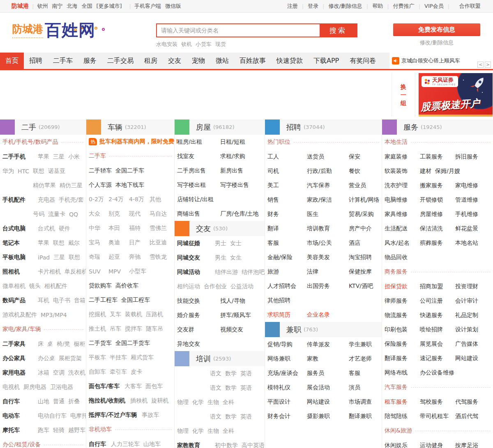 This screenshot has height=448, width=493. Describe the element at coordinates (328, 229) in the screenshot. I see `category-link: 培训教育` at that location.